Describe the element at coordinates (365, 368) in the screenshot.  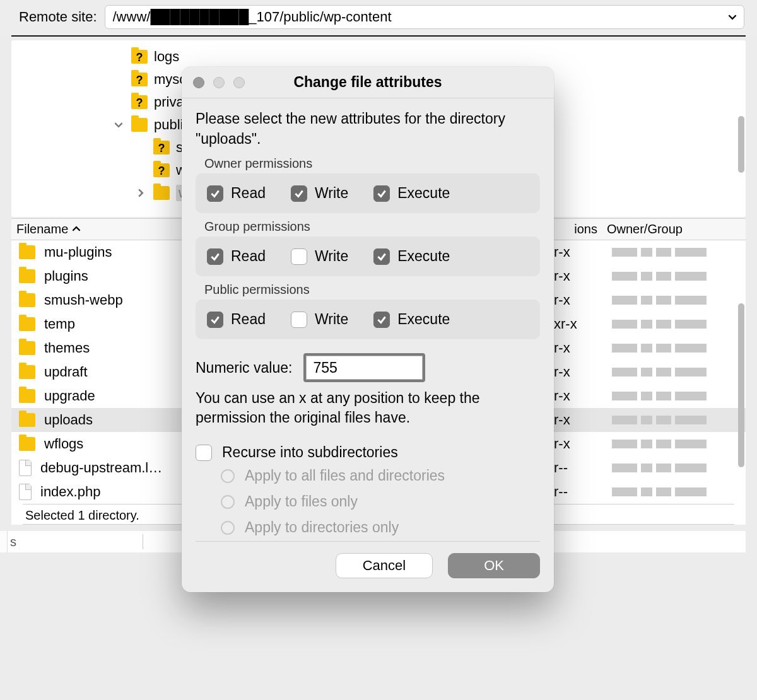
I see `numeric-value-input` at that location.